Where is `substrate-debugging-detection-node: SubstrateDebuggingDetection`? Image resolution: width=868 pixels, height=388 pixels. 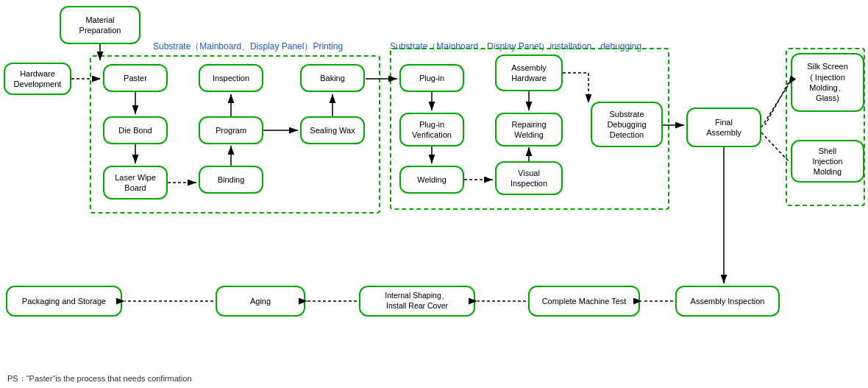 substrate-debugging-detection-node: SubstrateDebuggingDetection is located at coordinates (627, 124).